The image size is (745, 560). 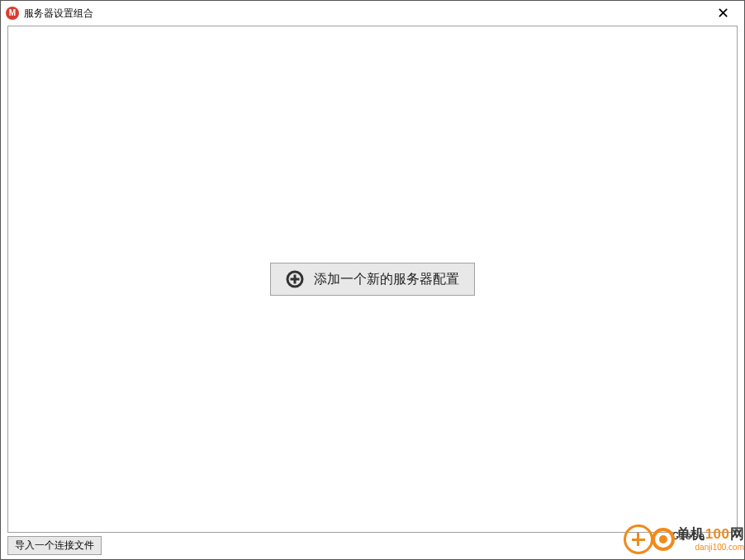 I want to click on titlebar: M 服务器设置组合 ✕, so click(x=372, y=13).